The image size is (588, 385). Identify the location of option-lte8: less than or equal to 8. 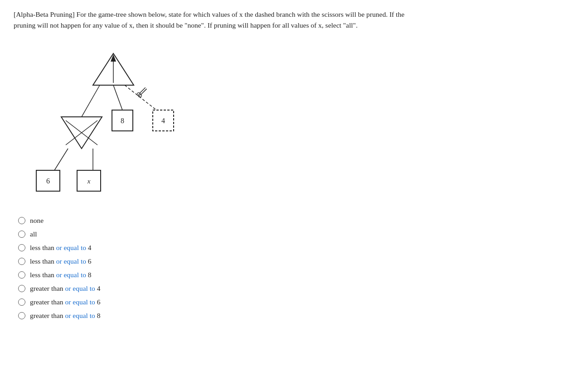
(296, 275).